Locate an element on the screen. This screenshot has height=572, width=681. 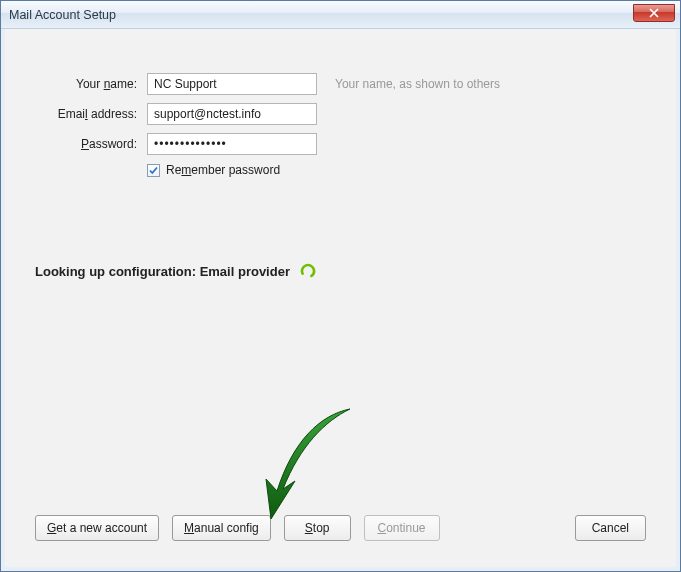
close-icon is located at coordinates (654, 13).